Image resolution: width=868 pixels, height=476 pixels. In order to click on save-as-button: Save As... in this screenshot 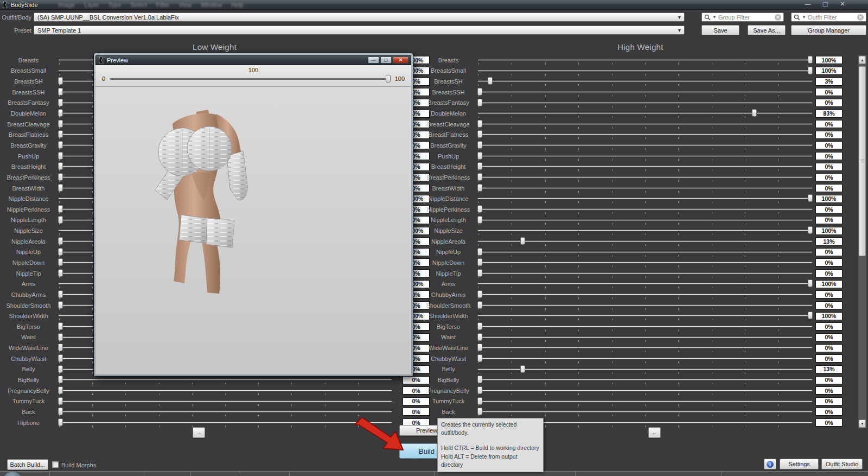, I will do `click(767, 30)`.